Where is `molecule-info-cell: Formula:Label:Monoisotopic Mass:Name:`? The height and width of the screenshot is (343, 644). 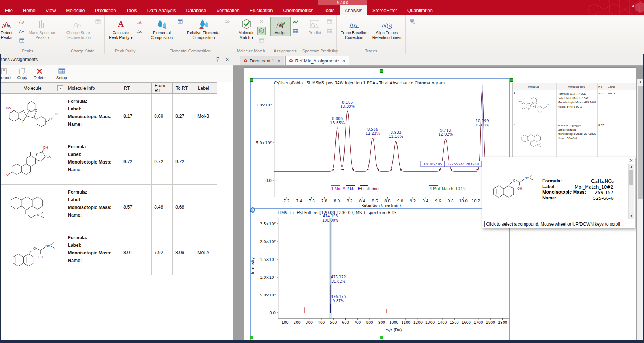 molecule-info-cell: Formula:Label:Monoisotopic Mass:Name: is located at coordinates (93, 253).